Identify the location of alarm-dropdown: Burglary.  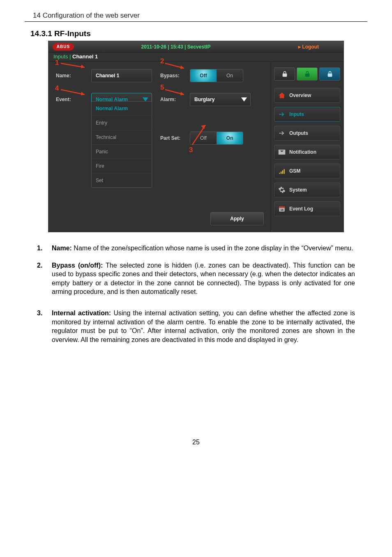
(220, 99).